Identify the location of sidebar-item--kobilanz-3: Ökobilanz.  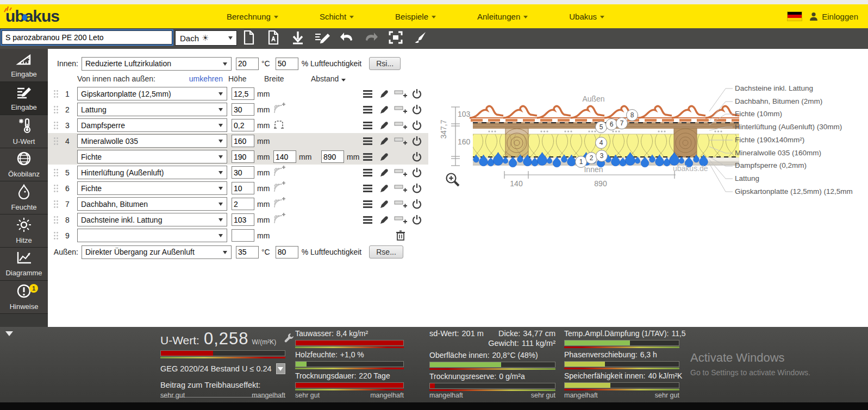
(24, 165).